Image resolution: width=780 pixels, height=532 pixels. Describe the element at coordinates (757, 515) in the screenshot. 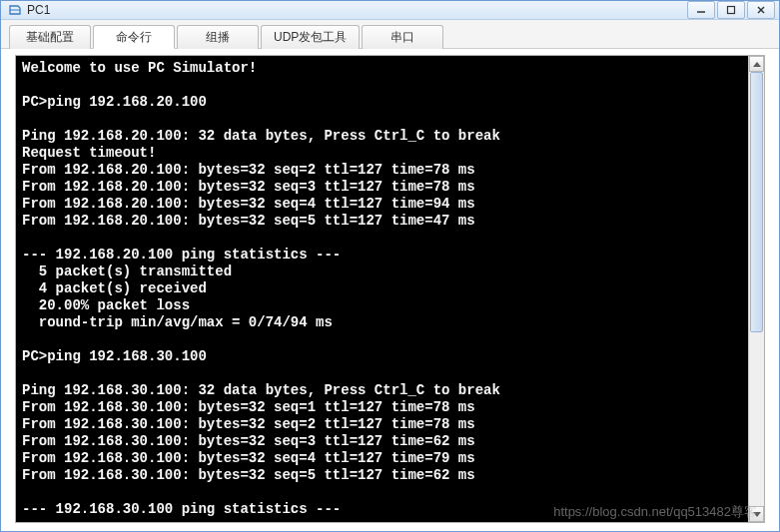

I see `chevron-down-icon` at that location.